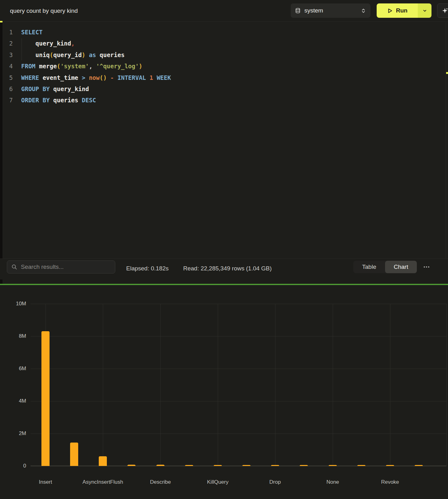  What do you see at coordinates (147, 269) in the screenshot?
I see `elapsed-stat: Elapsed: 0.182s` at bounding box center [147, 269].